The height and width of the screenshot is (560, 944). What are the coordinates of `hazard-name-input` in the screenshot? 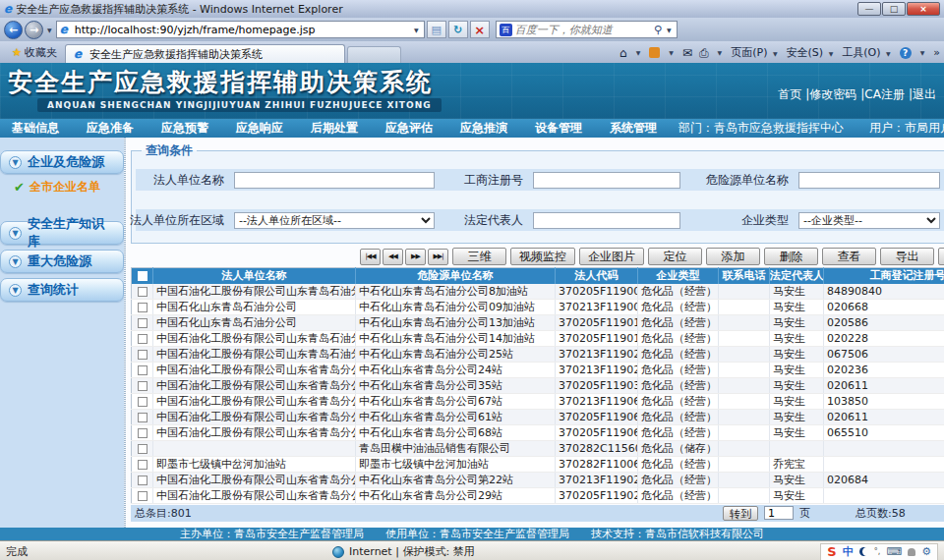 It's located at (869, 181).